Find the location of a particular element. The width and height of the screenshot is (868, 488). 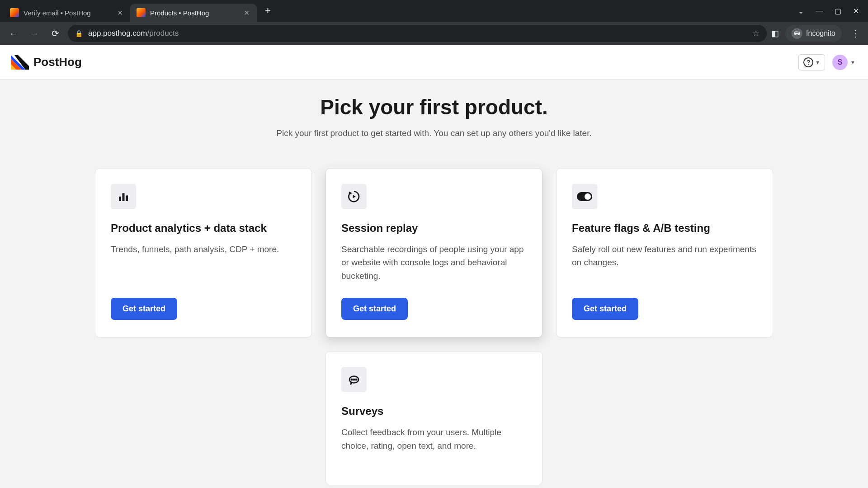

address-bar: 🔒 app.posthog.com/products ☆ is located at coordinates (417, 33).